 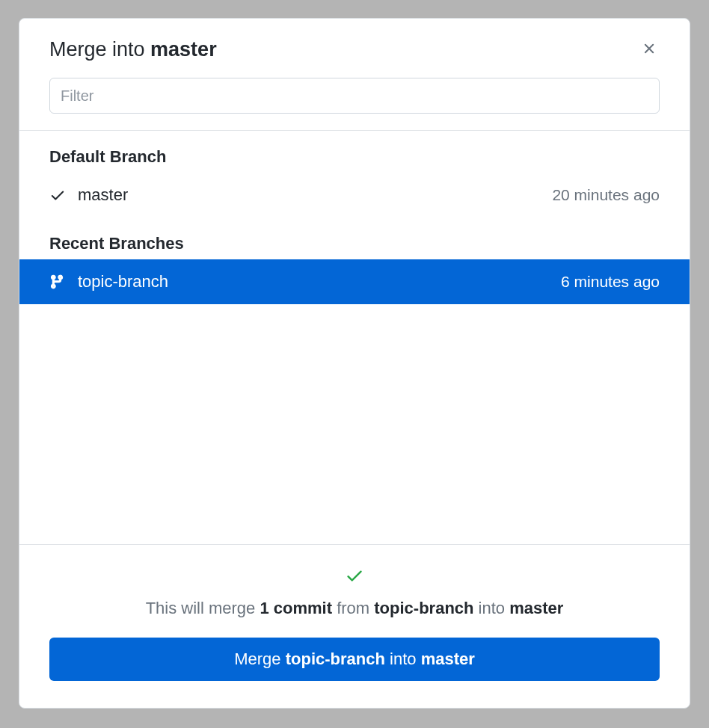 I want to click on source-branch: topic-branch, so click(x=423, y=608).